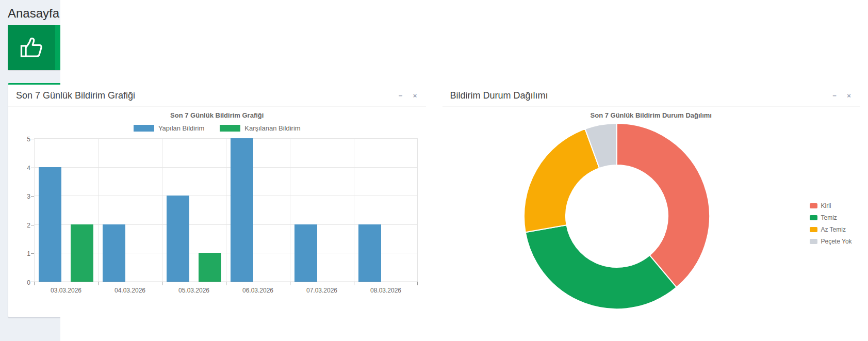 The height and width of the screenshot is (341, 868). I want to click on legend-label: Kirli, so click(826, 206).